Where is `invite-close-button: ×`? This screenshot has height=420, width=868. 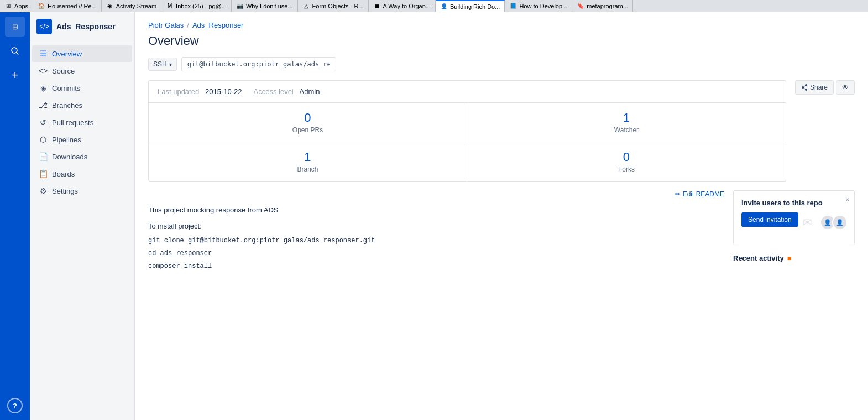
invite-close-button: × is located at coordinates (848, 200).